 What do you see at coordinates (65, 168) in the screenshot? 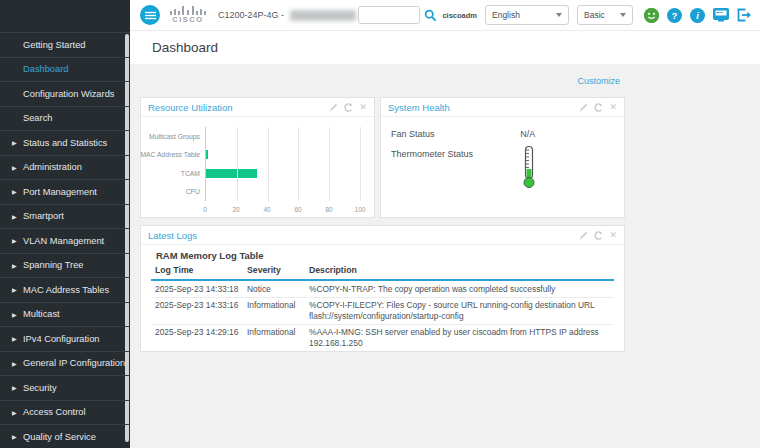
I see `sidebar-item-administration: ▶Administration` at bounding box center [65, 168].